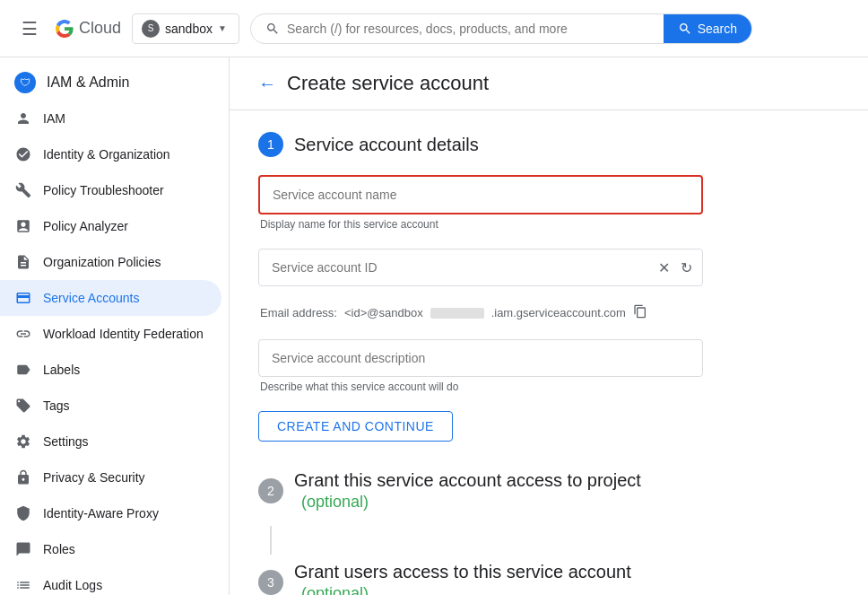 The width and height of the screenshot is (868, 595). What do you see at coordinates (104, 190) in the screenshot?
I see `sidebar-item-policy-troubleshooter-label: Policy Troubleshooter` at bounding box center [104, 190].